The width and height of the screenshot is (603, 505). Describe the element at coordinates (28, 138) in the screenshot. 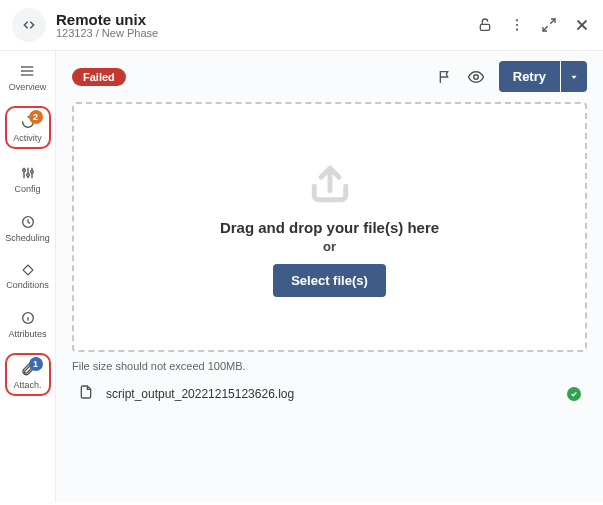

I see `sidebar-item-label: Activity` at that location.